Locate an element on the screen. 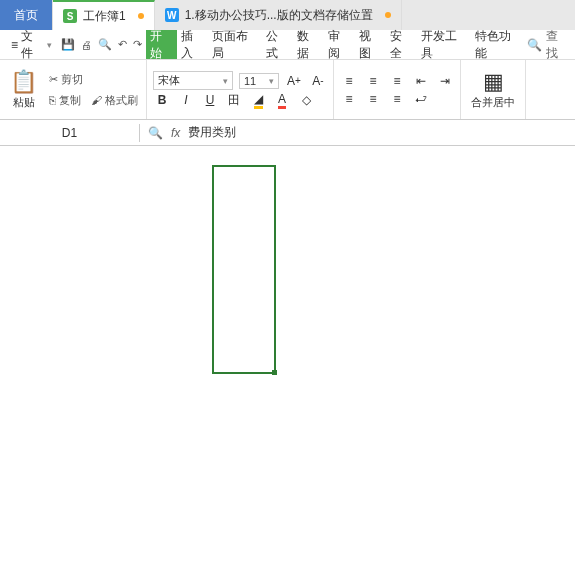 This screenshot has height=569, width=575. cut-button: ✂剪切 is located at coordinates (94, 80).